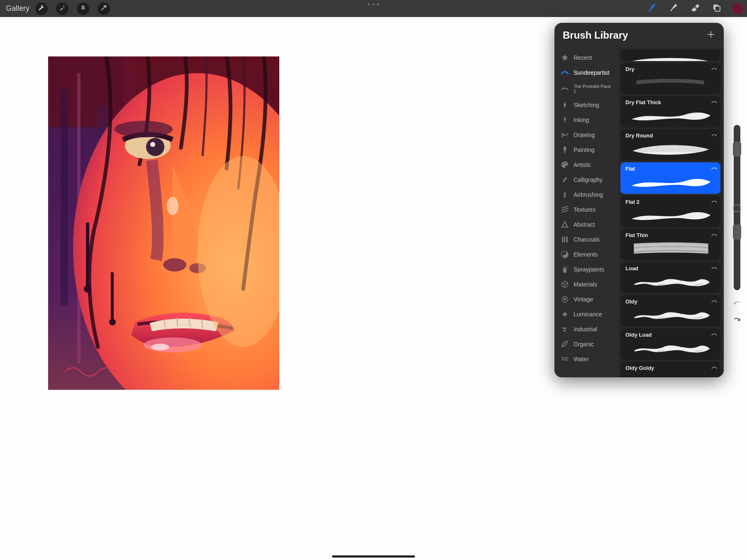 This screenshot has height=560, width=747. Describe the element at coordinates (587, 254) in the screenshot. I see `brush-category-elements: Elements` at that location.